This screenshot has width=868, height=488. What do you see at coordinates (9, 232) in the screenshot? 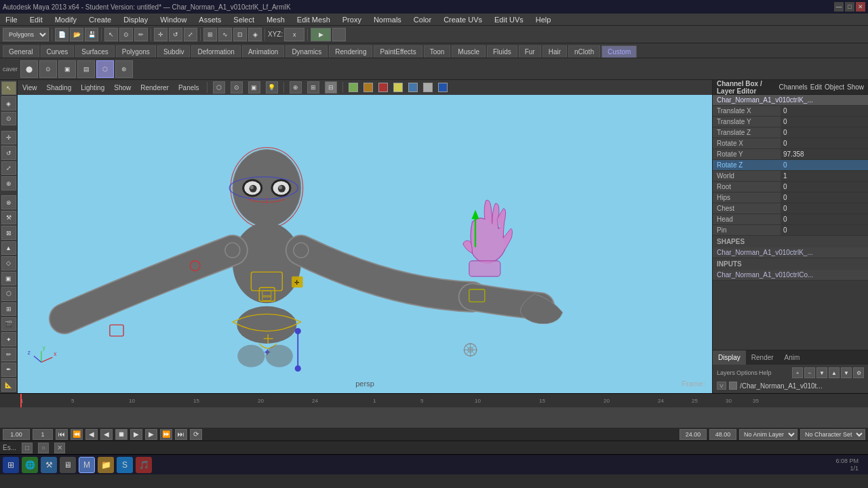
I see `show-manipulator: ⊠` at bounding box center [9, 232].